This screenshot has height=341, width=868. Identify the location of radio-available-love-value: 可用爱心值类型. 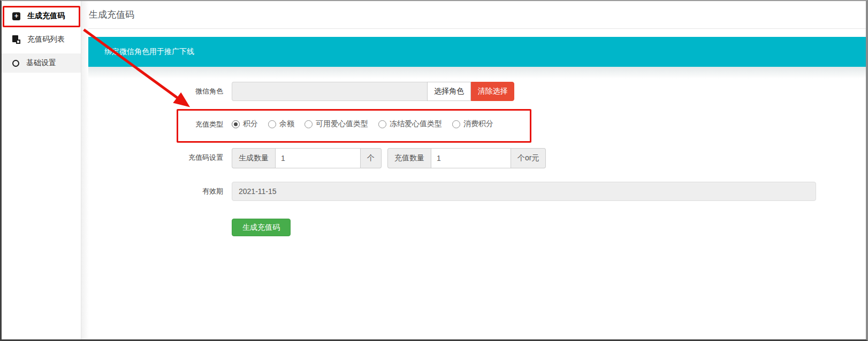
(336, 124).